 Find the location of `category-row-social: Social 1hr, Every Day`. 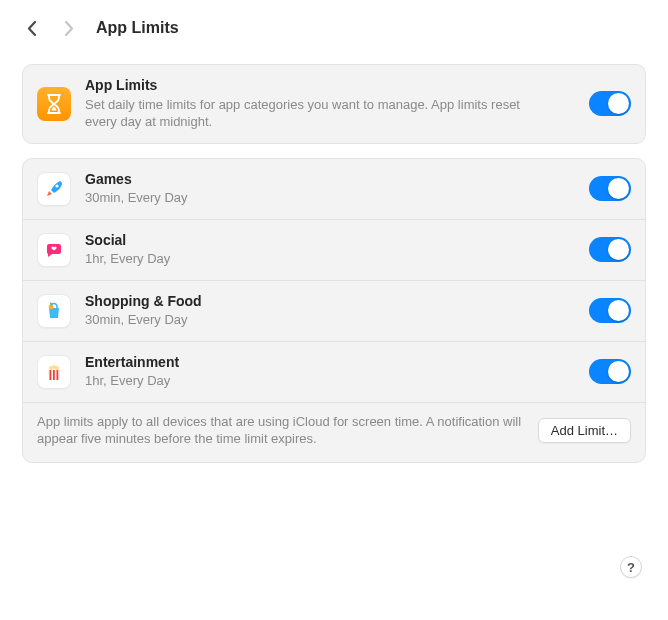

category-row-social: Social 1hr, Every Day is located at coordinates (334, 250).